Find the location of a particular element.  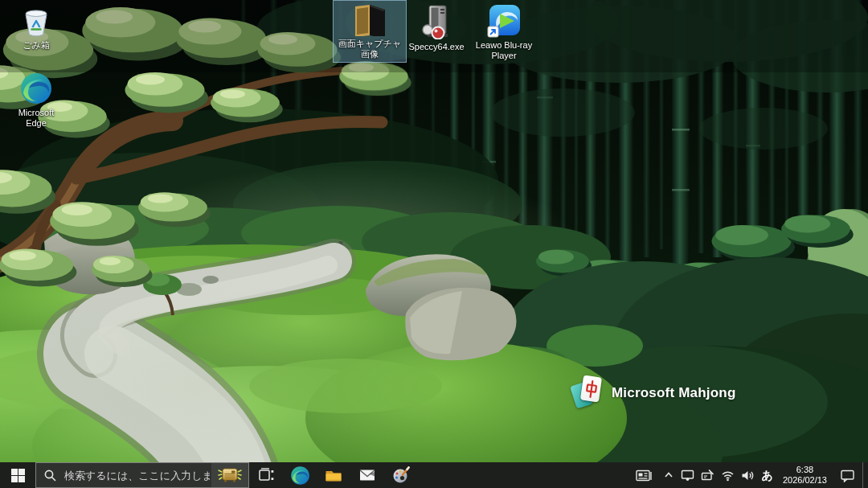

mahjong-tiles-icon is located at coordinates (588, 393).